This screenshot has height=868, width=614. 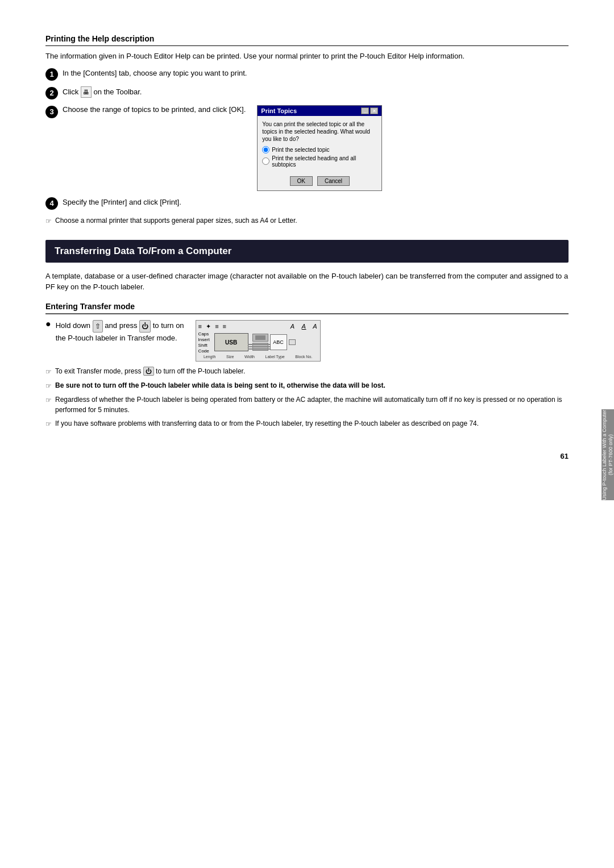 I want to click on note-icon-1: ☞, so click(x=49, y=372).